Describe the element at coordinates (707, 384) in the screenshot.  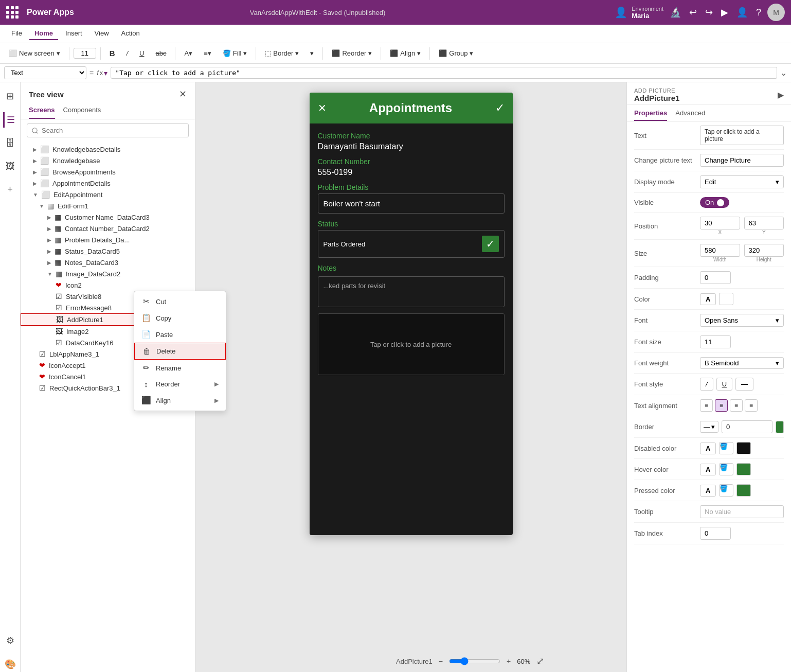
I see `italic-style-button: /` at that location.